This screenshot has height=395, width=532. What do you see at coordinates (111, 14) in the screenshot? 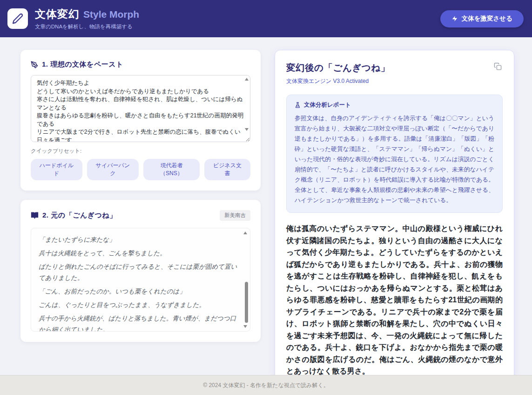
I see `app-title-en: Style Morph` at bounding box center [111, 14].